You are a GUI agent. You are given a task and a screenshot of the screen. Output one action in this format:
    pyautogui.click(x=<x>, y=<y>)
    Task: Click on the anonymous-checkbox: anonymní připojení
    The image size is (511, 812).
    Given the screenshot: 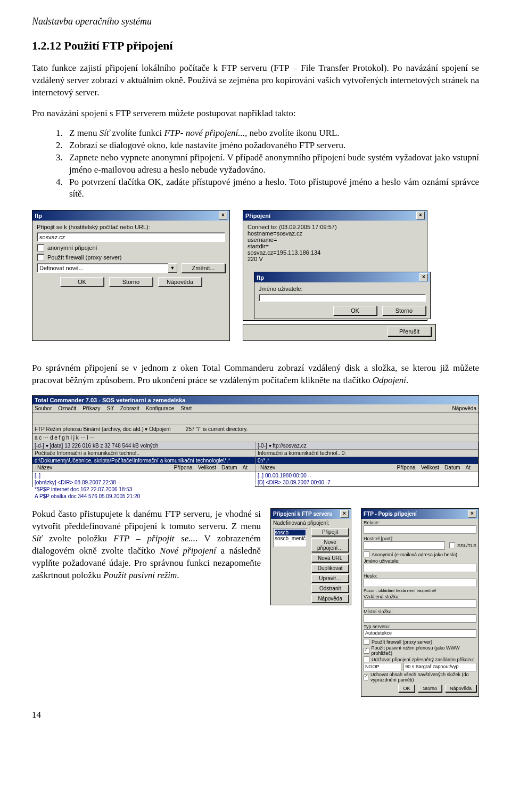 What is the action you would take?
    pyautogui.click(x=131, y=248)
    